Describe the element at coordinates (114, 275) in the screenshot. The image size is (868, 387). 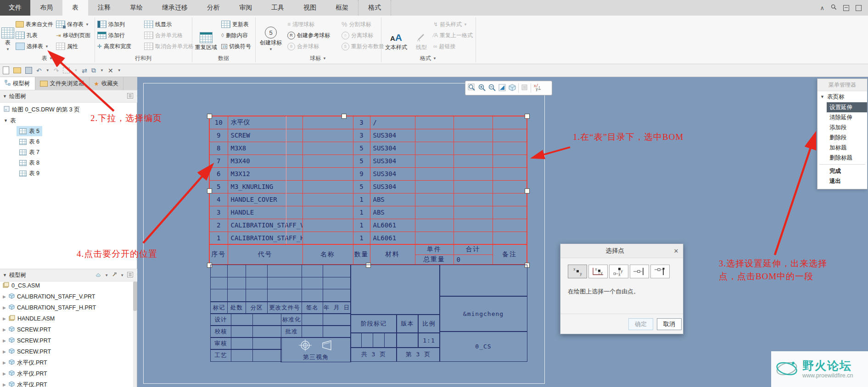
I see `tools-hammer-icon` at that location.